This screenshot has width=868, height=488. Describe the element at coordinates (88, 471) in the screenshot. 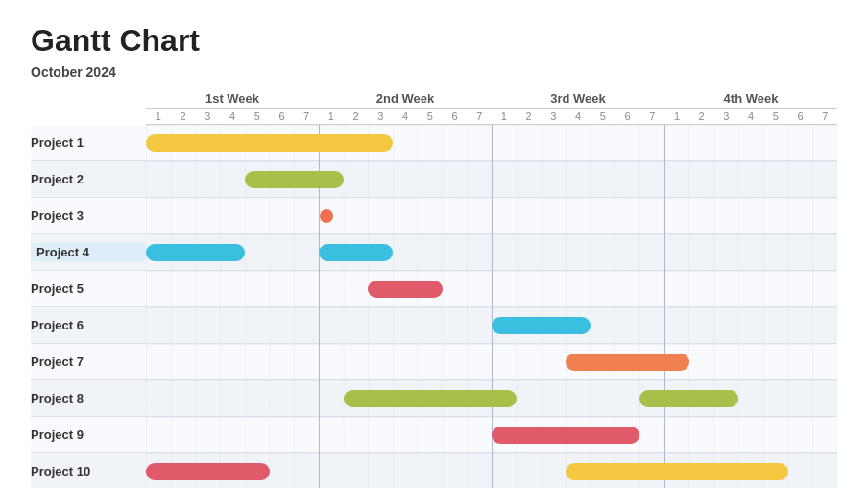

I see `project-label: Project 10` at that location.